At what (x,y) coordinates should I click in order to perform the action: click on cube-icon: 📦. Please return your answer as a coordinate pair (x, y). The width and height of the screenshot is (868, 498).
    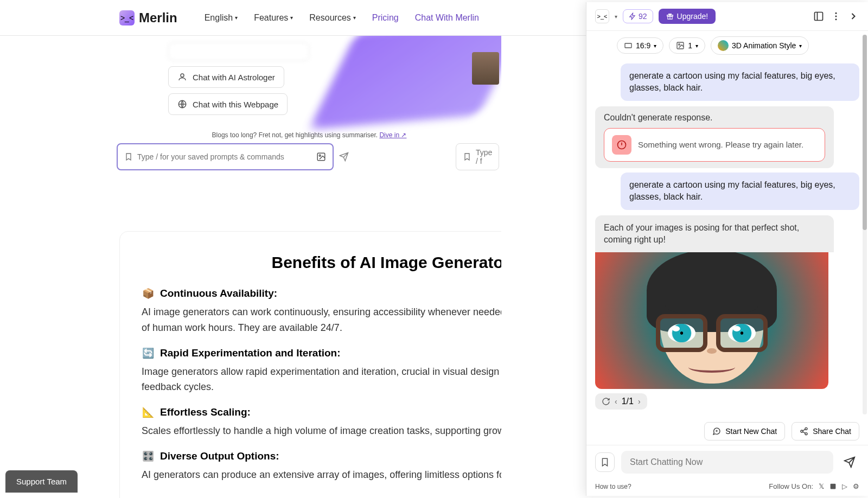
    Looking at the image, I should click on (148, 293).